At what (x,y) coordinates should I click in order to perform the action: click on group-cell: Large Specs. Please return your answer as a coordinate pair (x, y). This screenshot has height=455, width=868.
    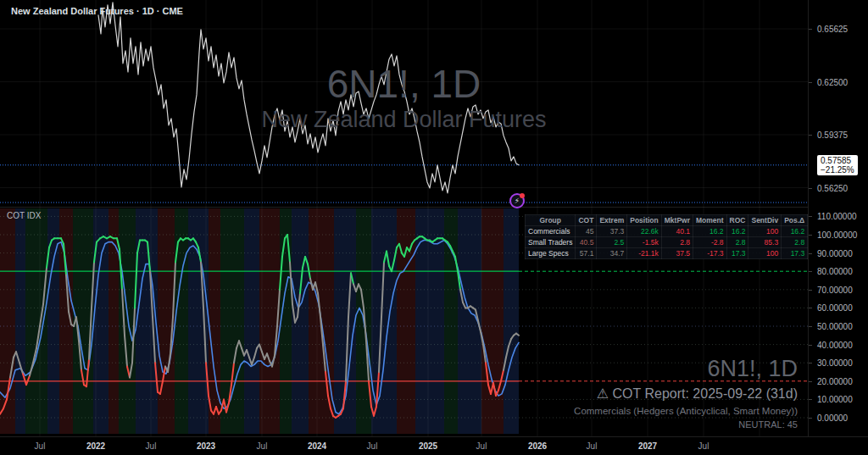
    Looking at the image, I should click on (551, 254).